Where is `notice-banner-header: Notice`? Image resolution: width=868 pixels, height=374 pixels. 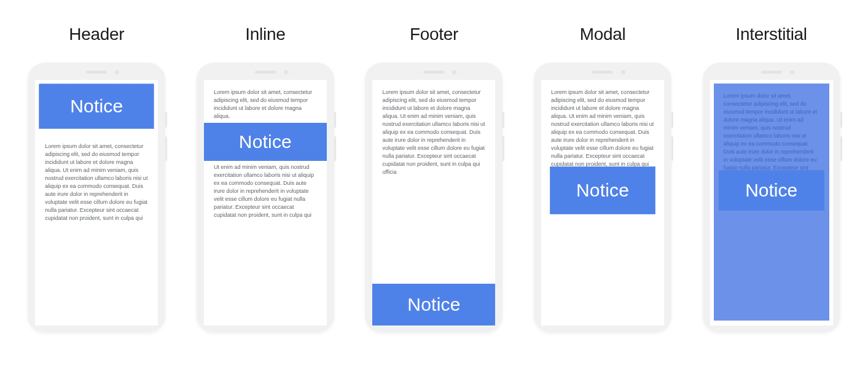 notice-banner-header: Notice is located at coordinates (96, 106).